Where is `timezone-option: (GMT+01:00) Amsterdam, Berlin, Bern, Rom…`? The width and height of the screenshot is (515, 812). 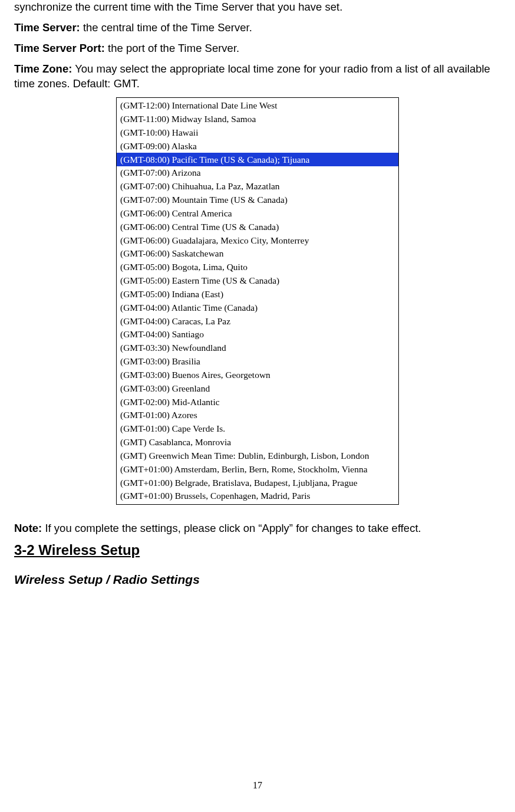 timezone-option: (GMT+01:00) Amsterdam, Berlin, Bern, Rom… is located at coordinates (258, 469).